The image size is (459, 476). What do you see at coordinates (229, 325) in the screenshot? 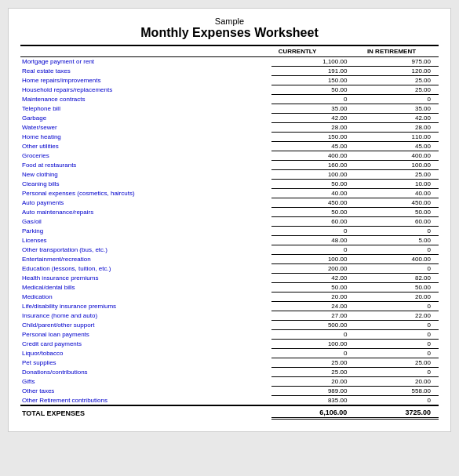
I see `table-row: Child/parent/other support500.000` at bounding box center [229, 325].